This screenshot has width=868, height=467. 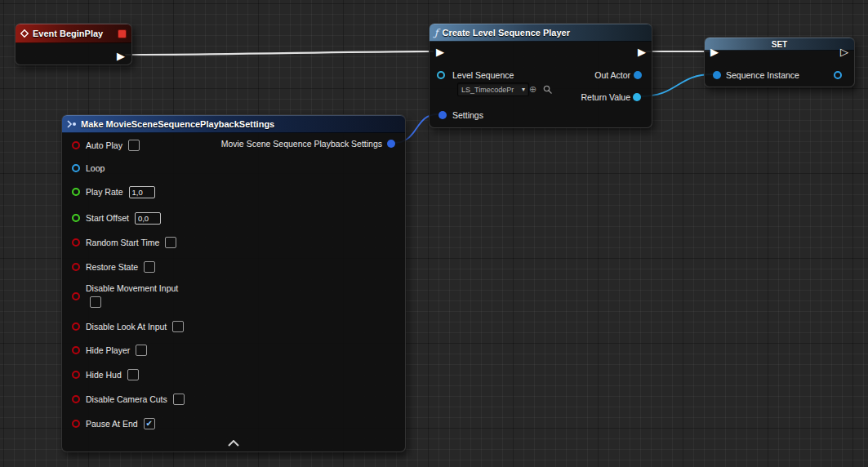 I want to click on pin-label: Pause At End, so click(x=112, y=424).